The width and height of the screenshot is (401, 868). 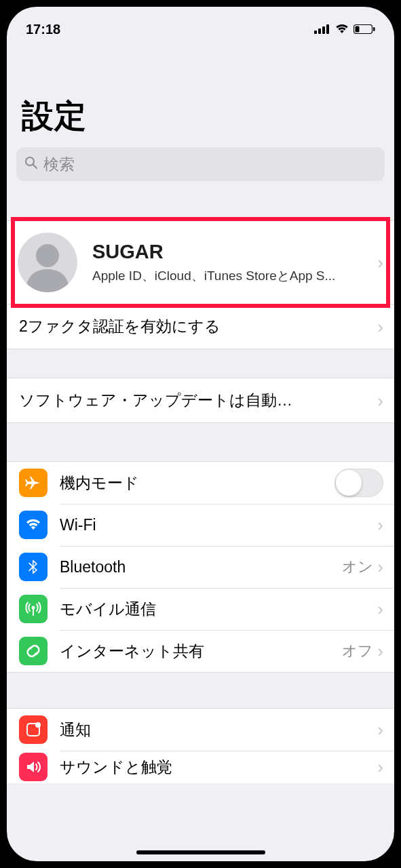 What do you see at coordinates (33, 567) in the screenshot?
I see `bluetooth-icon` at bounding box center [33, 567].